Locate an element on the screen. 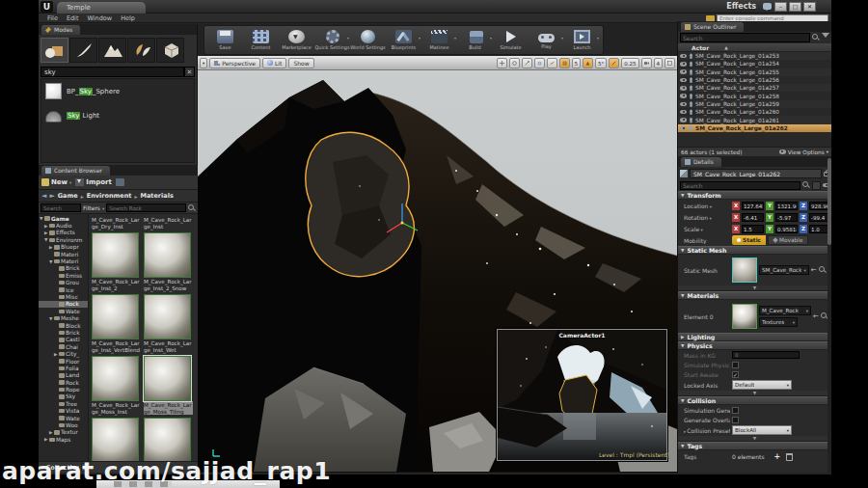  delete-tags-icon is located at coordinates (789, 457).